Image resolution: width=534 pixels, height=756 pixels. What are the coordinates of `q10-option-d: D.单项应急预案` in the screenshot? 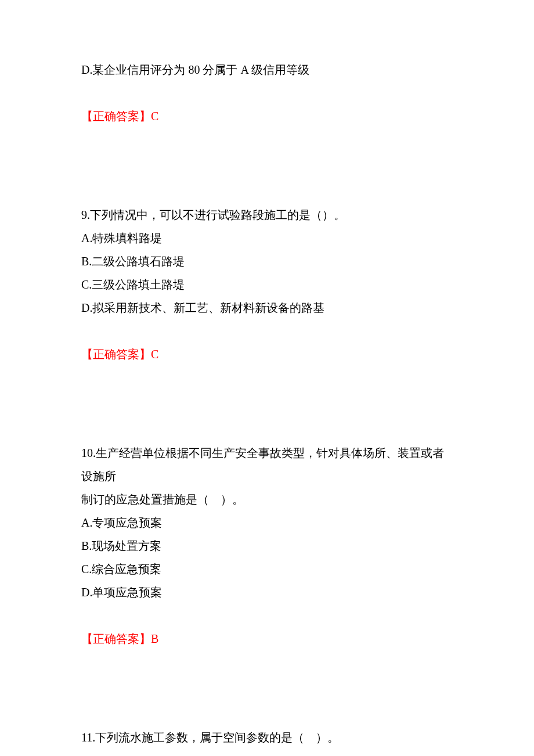 It's located at (267, 592).